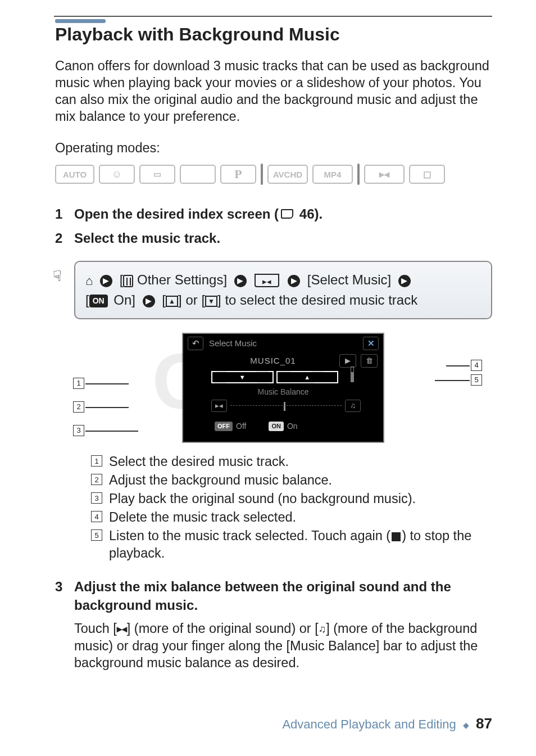  What do you see at coordinates (371, 343) in the screenshot?
I see `close-button: ✕` at bounding box center [371, 343].